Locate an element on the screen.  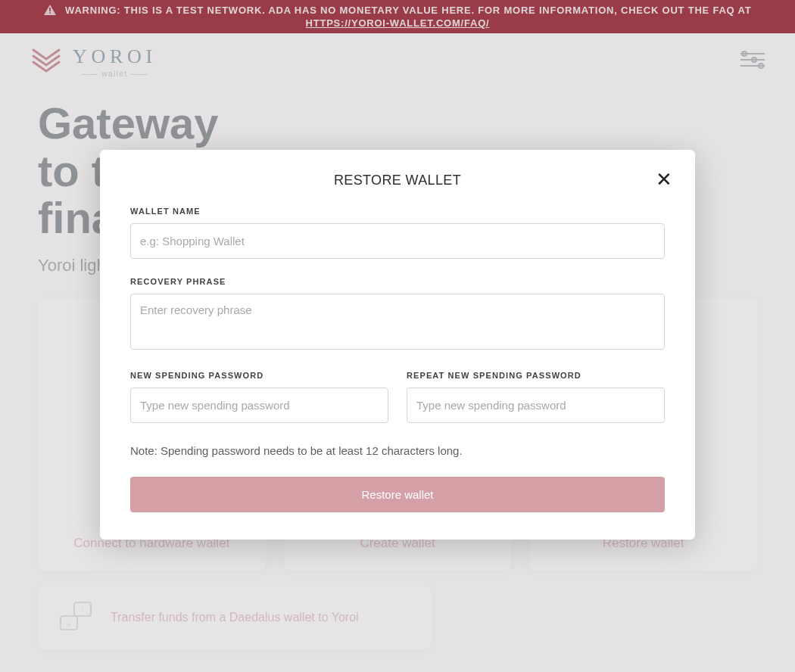
repeat-password-label: REPEAT NEW SPENDING PASSWORD is located at coordinates (536, 375).